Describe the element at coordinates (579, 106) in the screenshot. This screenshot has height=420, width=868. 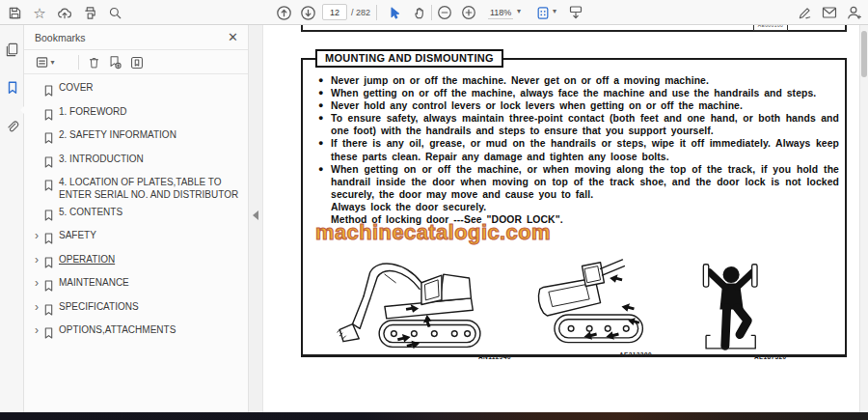
I see `bullet-item: ● Never hold any control levers or lock …` at that location.